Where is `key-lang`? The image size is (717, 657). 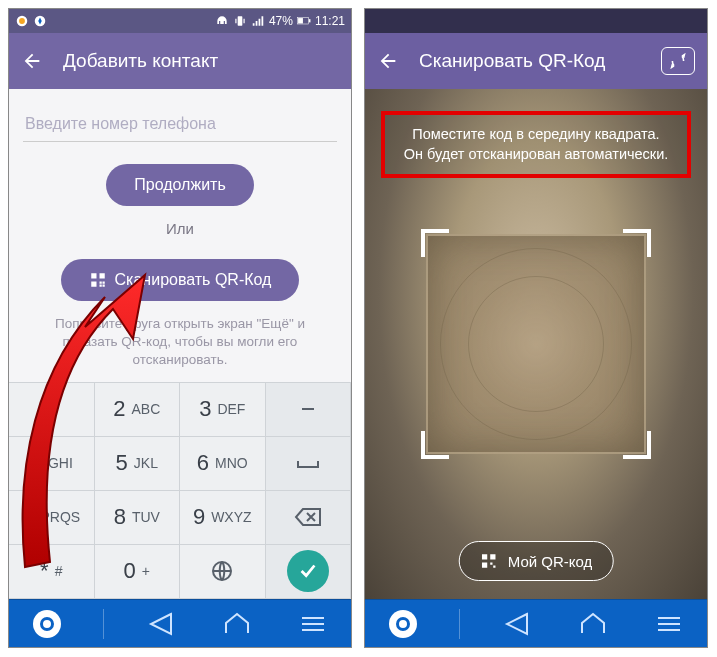
key-lang is located at coordinates (223, 572).